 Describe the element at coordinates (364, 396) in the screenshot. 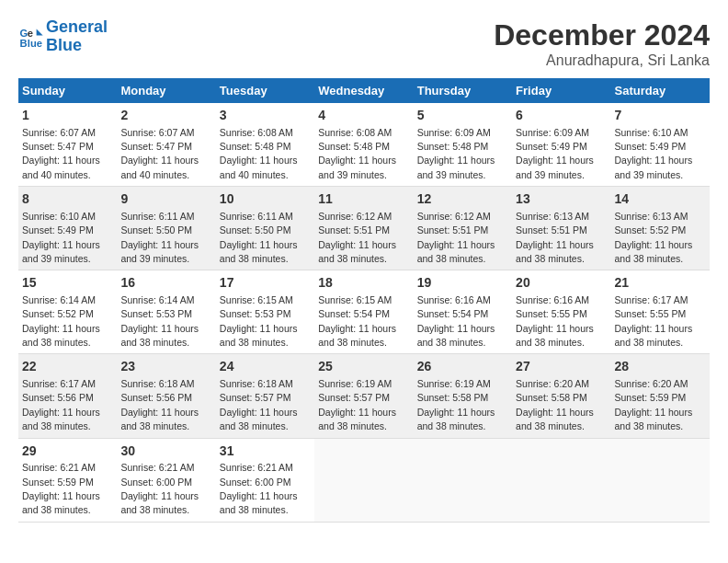

I see `calendar-week-row: 22 Sunrise: 6:17 AMSunset: 5:56 PMDaylig…` at that location.